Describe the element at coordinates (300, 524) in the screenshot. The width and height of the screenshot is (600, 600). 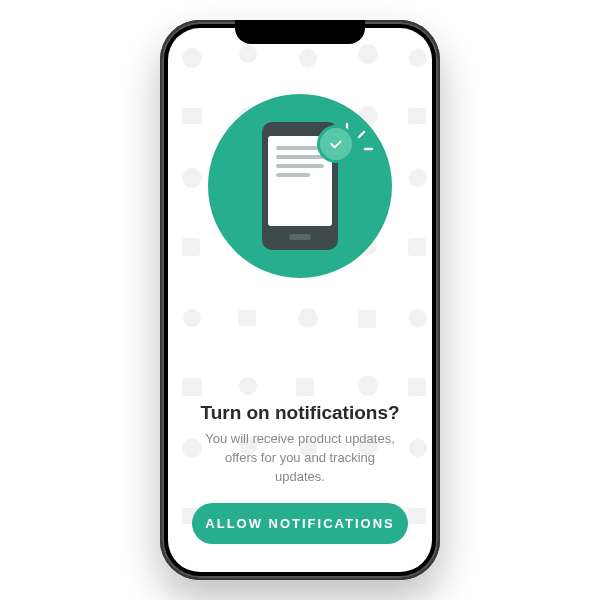
I see `allow-notifications-button: ALLOW NOTIFICATIONS` at that location.